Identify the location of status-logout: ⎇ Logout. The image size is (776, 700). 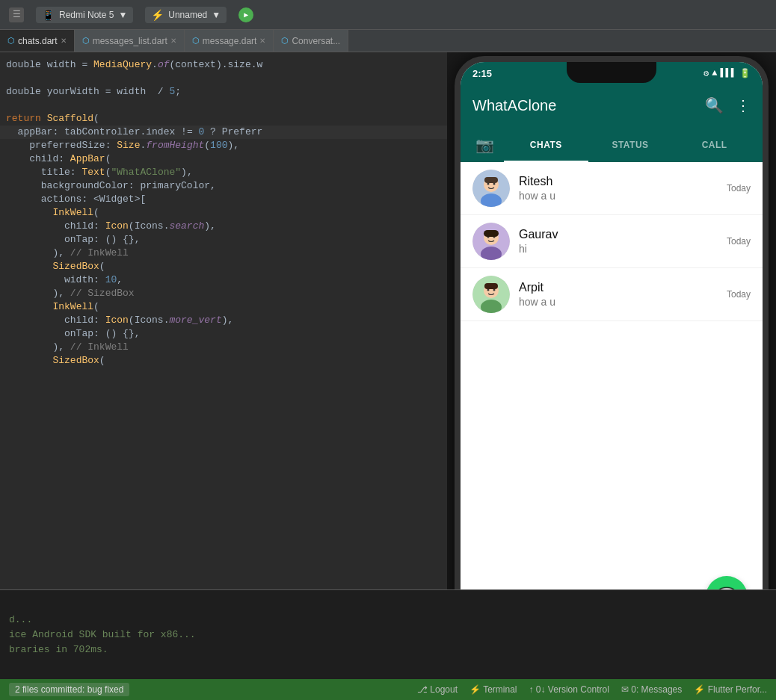
(437, 690).